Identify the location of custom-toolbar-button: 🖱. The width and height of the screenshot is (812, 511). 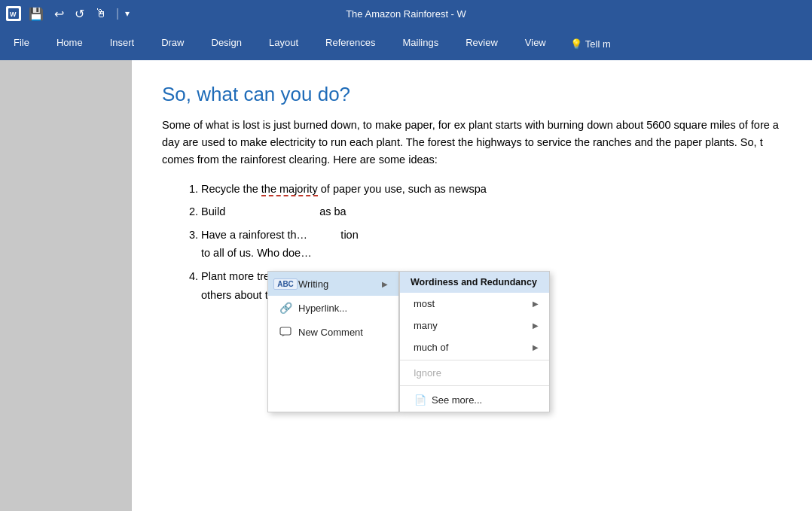
(101, 14).